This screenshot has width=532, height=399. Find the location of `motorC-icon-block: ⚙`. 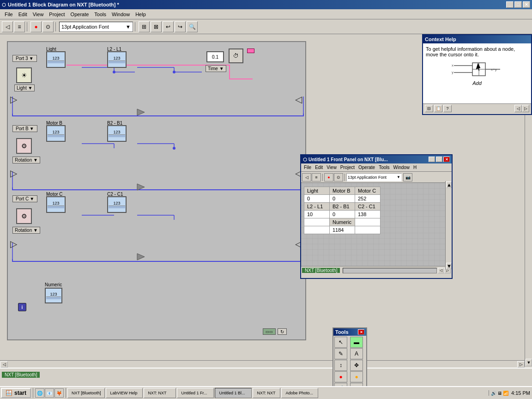

motorC-icon-block: ⚙ is located at coordinates (24, 216).